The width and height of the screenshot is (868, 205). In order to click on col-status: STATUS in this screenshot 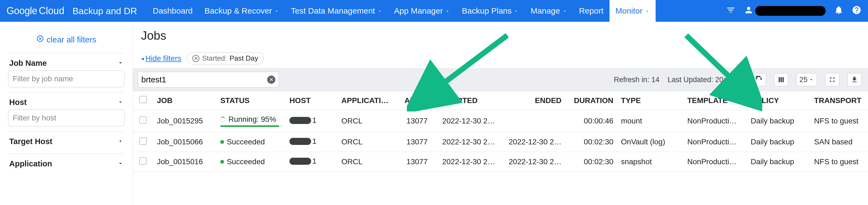, I will do `click(251, 101)`.